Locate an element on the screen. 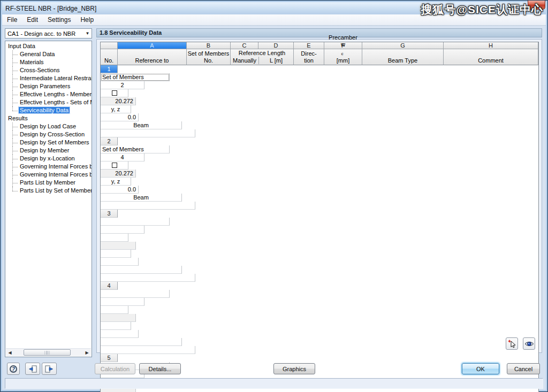 Image resolution: width=548 pixels, height=392 pixels. header-comment: Comment is located at coordinates (491, 57).